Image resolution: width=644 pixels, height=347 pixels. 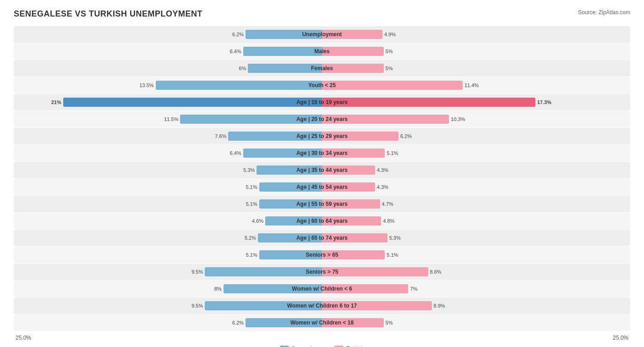 I want to click on bar-container: 7.6% Age | 25 to 29 years 6.2%, so click(x=322, y=136).